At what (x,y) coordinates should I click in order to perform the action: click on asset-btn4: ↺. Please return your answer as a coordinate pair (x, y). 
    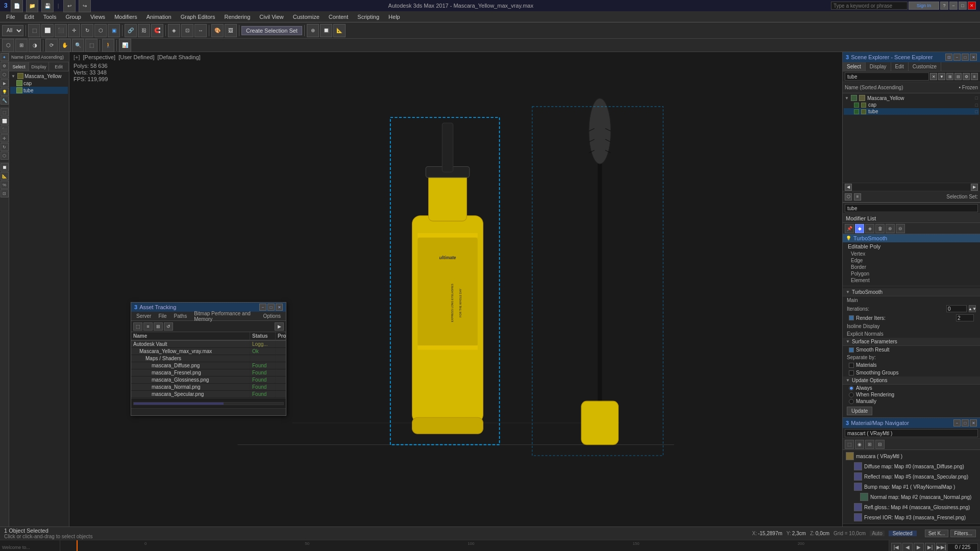
    Looking at the image, I should click on (168, 327).